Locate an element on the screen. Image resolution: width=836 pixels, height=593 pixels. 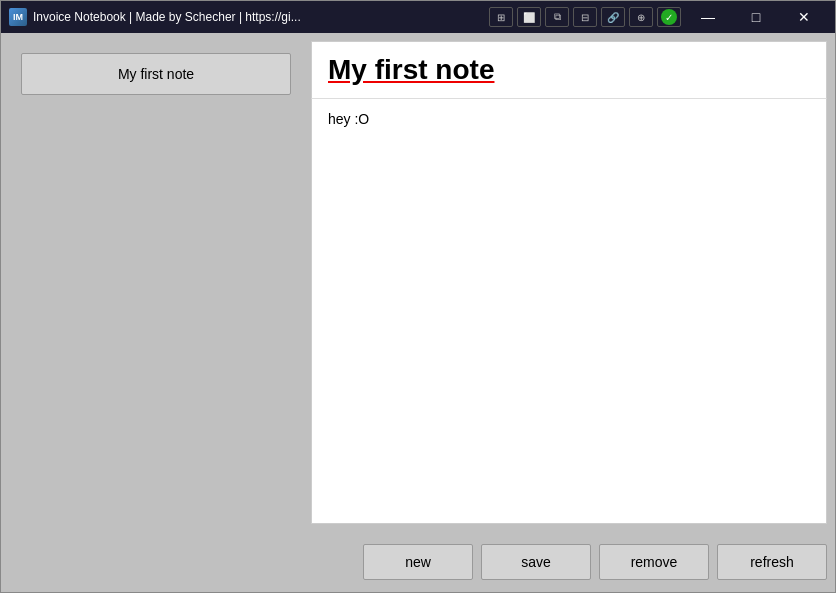
tool-btn-3: ⧉ is located at coordinates (557, 17).